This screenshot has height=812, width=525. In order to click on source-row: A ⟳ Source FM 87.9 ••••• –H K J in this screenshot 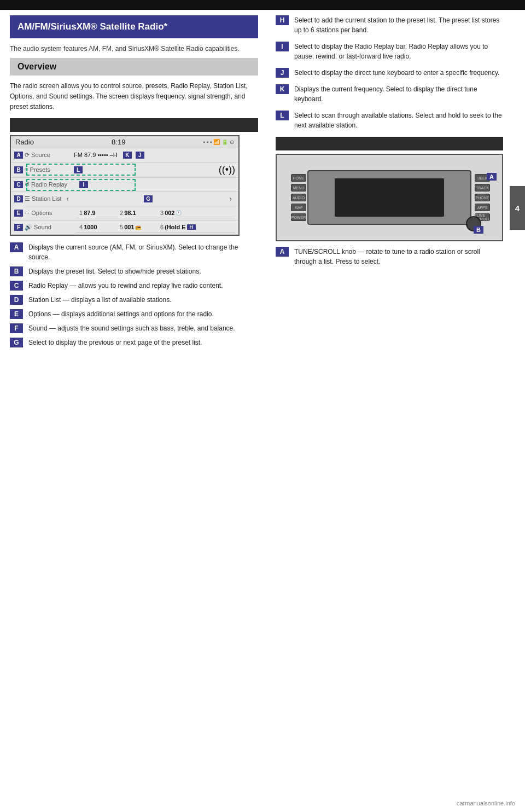, I will do `click(125, 155)`.